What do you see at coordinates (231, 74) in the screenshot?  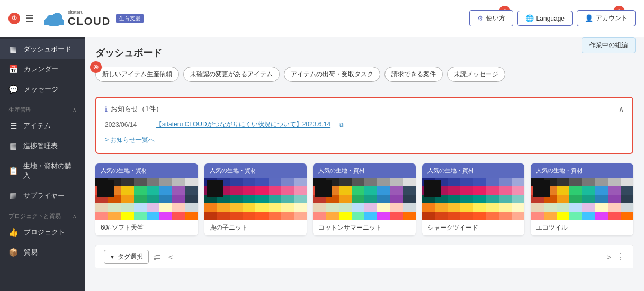 I see `filter-unconfirmed-changes: 未確認の変更があるアイテム` at bounding box center [231, 74].